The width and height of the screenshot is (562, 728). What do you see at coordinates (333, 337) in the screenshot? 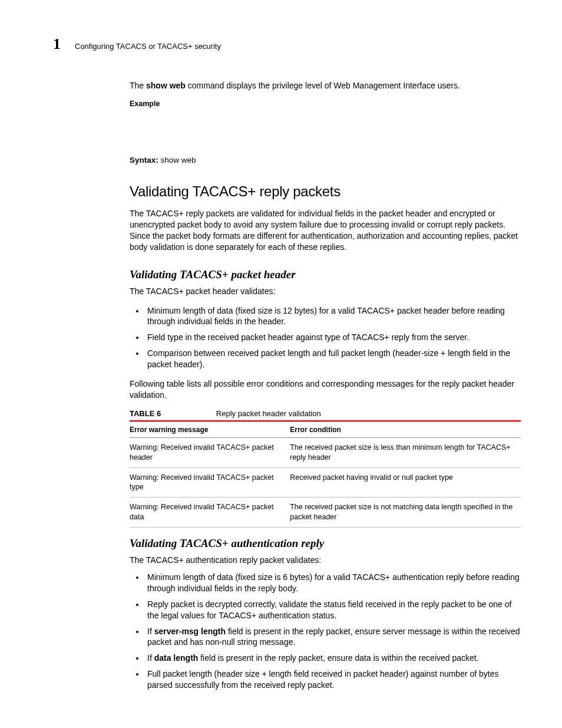
I see `list-item: Field type in the received packet header…` at bounding box center [333, 337].